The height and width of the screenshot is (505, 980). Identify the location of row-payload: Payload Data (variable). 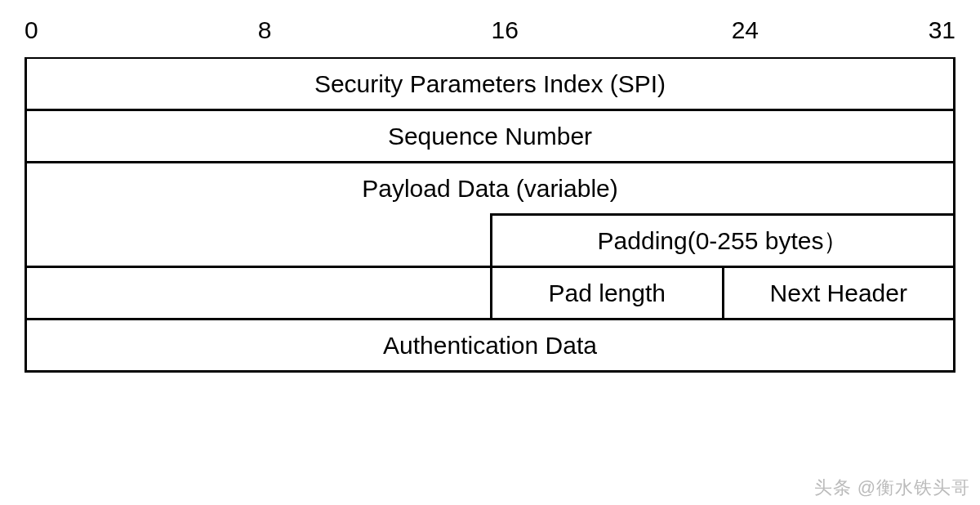
(490, 187).